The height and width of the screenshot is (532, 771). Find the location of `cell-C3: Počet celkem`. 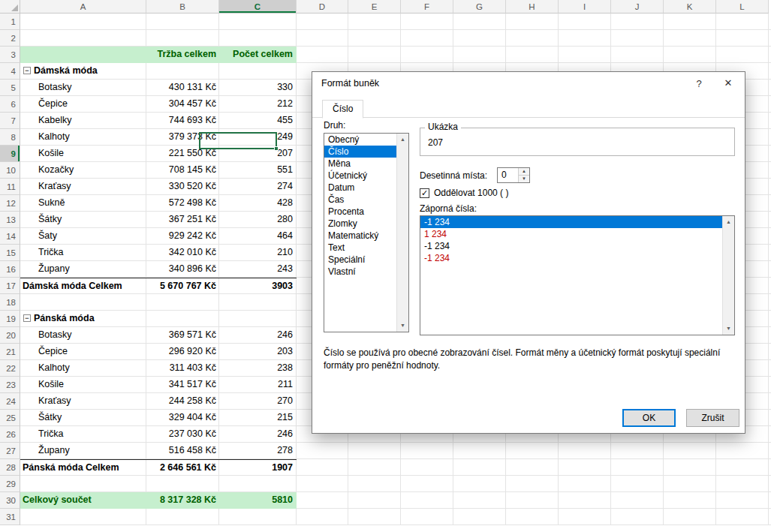

cell-C3: Počet celkem is located at coordinates (258, 55).